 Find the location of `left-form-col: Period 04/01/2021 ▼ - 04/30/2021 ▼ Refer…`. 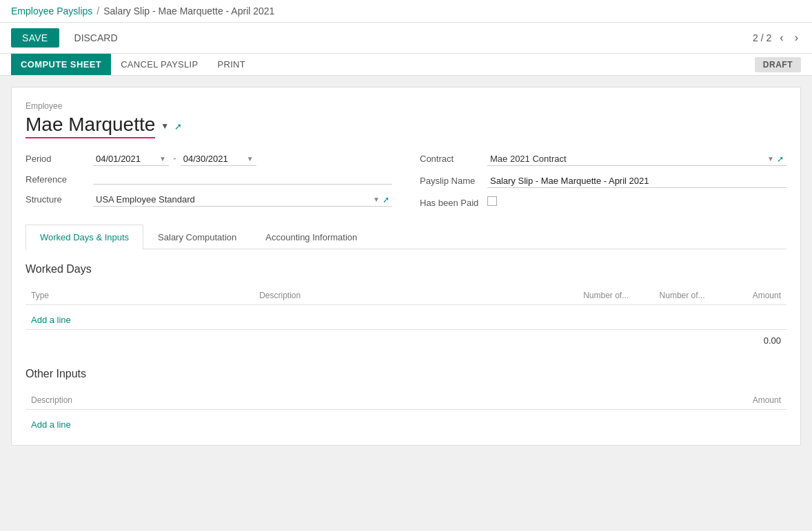

left-form-col: Period 04/01/2021 ▼ - 04/30/2021 ▼ Refer… is located at coordinates (209, 180).